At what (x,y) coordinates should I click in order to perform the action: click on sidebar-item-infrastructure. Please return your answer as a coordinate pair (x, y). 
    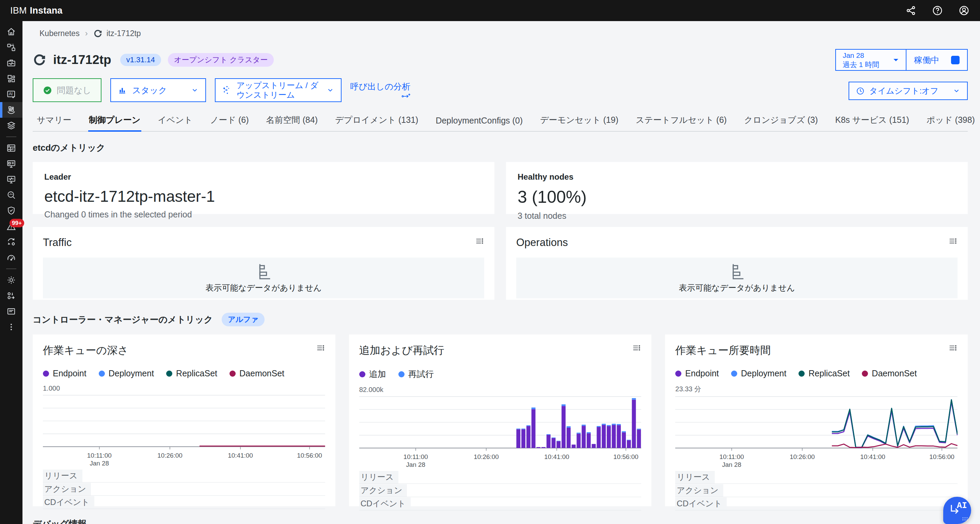
    Looking at the image, I should click on (11, 125).